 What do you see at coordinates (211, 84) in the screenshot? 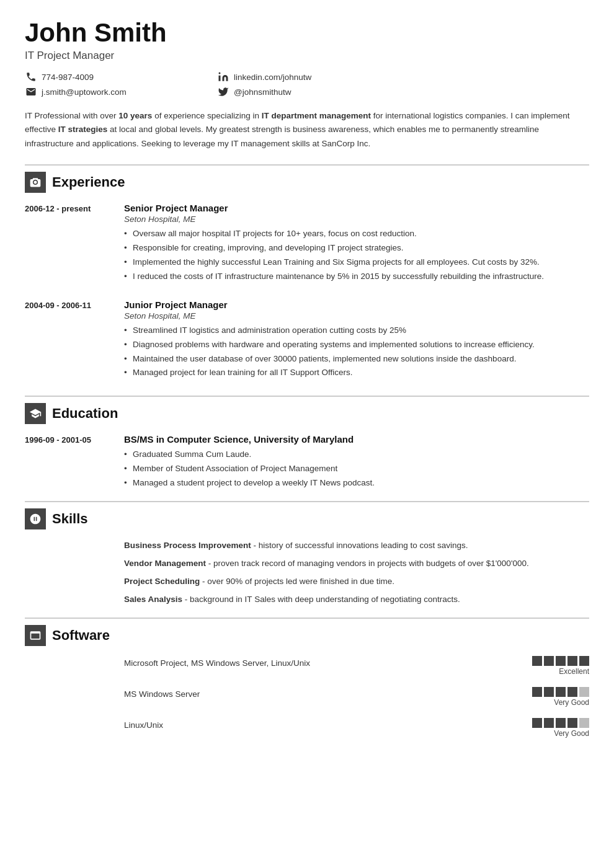
I see `contact-info: 774-987-4009 linkedin.com/johnutw j.smit…` at bounding box center [211, 84].